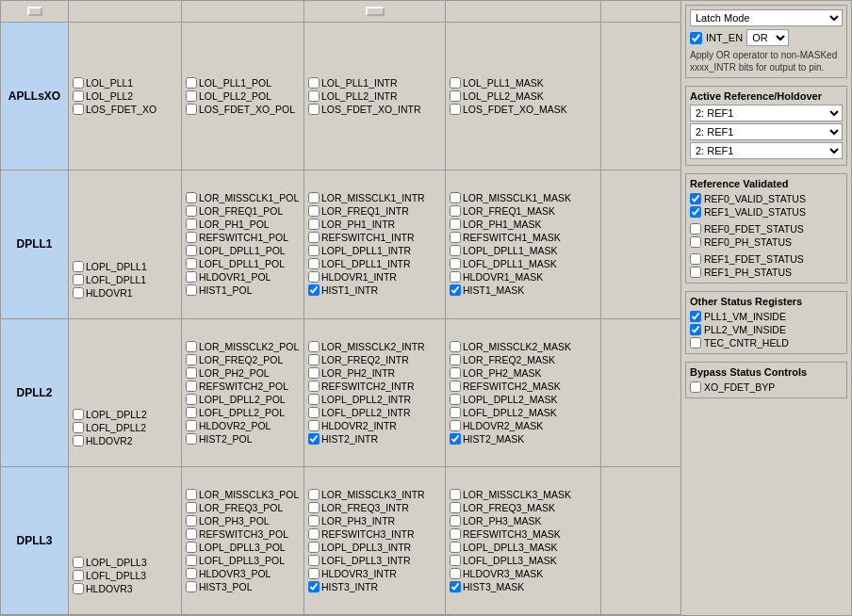  What do you see at coordinates (455, 277) in the screenshot?
I see `checkbox-HLDOVR1_MASK` at bounding box center [455, 277].